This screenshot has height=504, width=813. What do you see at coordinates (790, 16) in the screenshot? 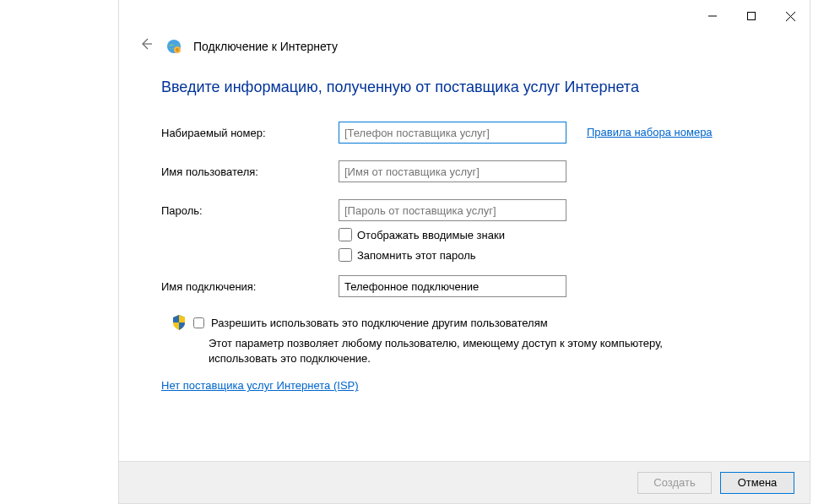
I see `close-button` at bounding box center [790, 16].